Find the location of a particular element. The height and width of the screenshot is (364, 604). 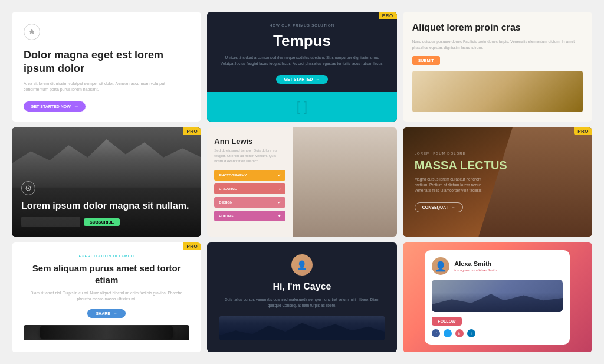

card5-photo is located at coordinates (344, 182).